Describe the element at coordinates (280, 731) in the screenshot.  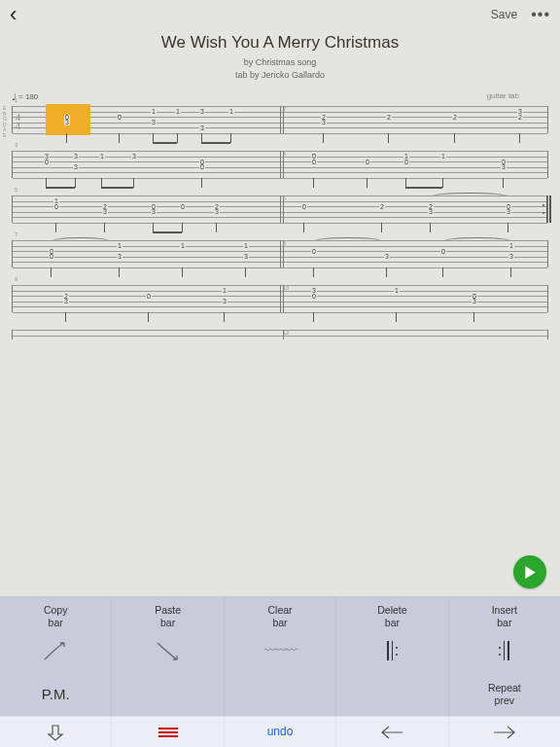
I see `undo-button: undo` at that location.